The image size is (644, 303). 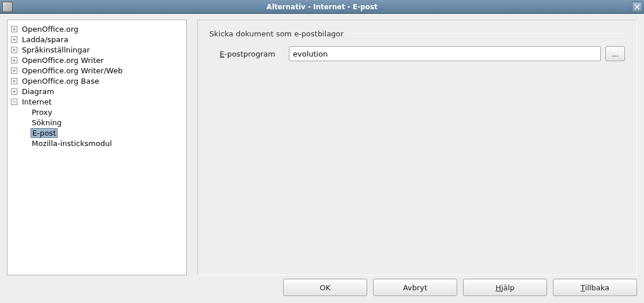 What do you see at coordinates (50, 29) in the screenshot?
I see `tree-item-label: OpenOffice.org` at bounding box center [50, 29].